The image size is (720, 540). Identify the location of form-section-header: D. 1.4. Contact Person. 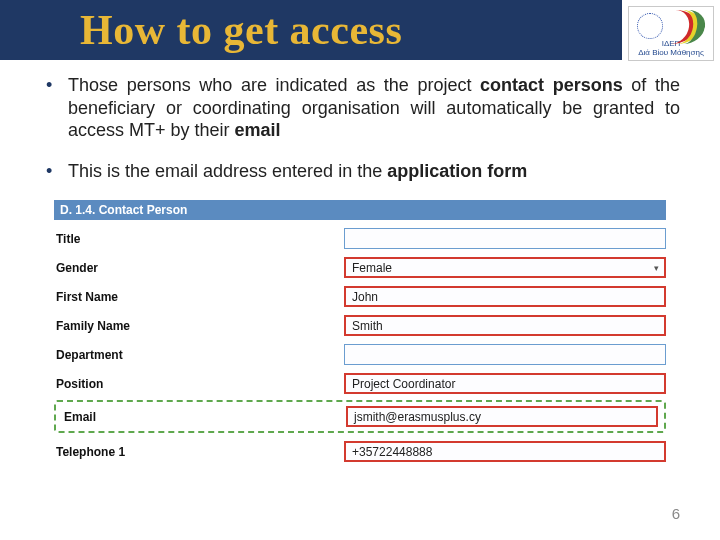
(360, 210).